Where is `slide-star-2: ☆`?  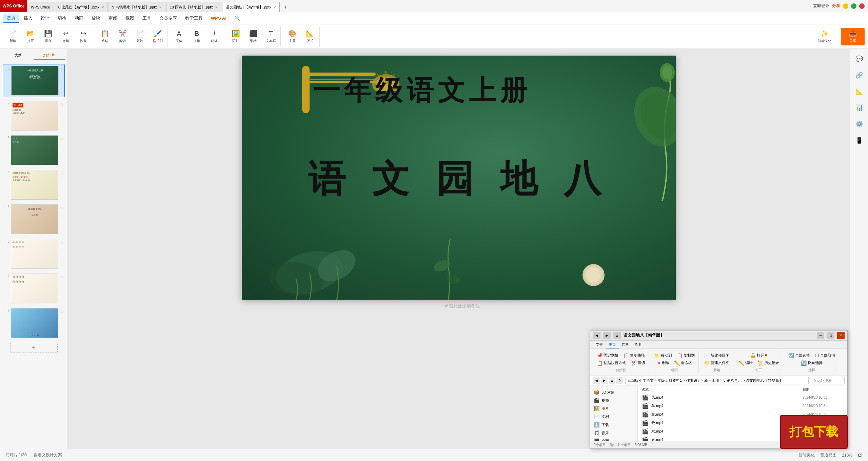
slide-star-2: ☆ is located at coordinates (62, 104).